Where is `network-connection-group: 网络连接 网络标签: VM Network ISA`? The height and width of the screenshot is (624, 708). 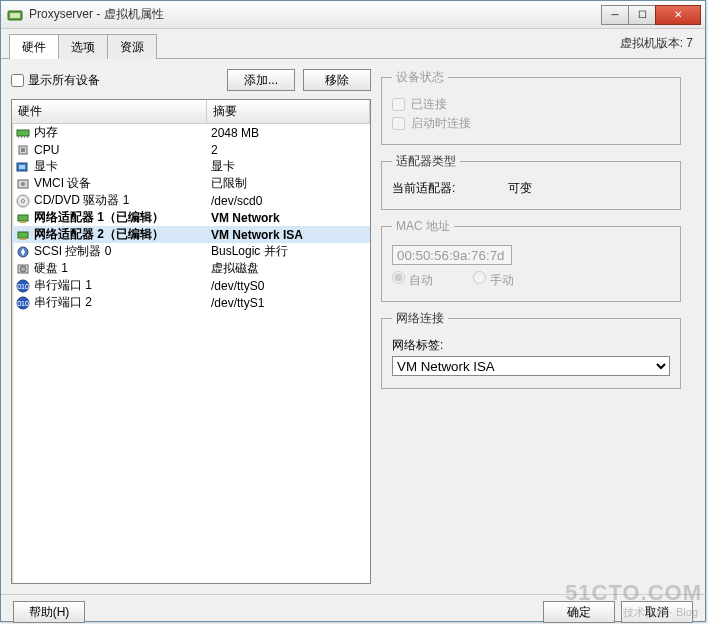
network-connection-group: 网络连接 网络标签: VM Network ISA is located at coordinates (531, 350).